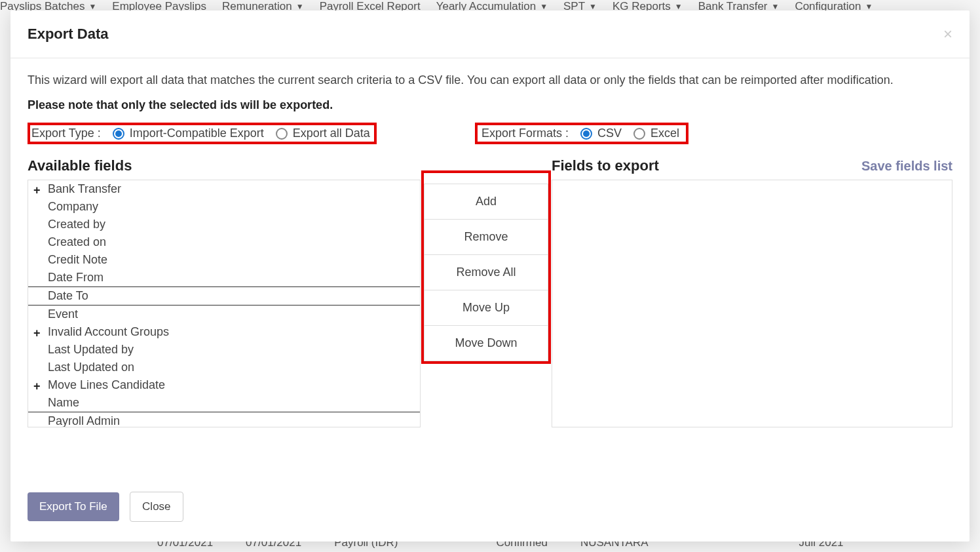  Describe the element at coordinates (490, 34) in the screenshot. I see `modal-header: Export Data ×` at that location.